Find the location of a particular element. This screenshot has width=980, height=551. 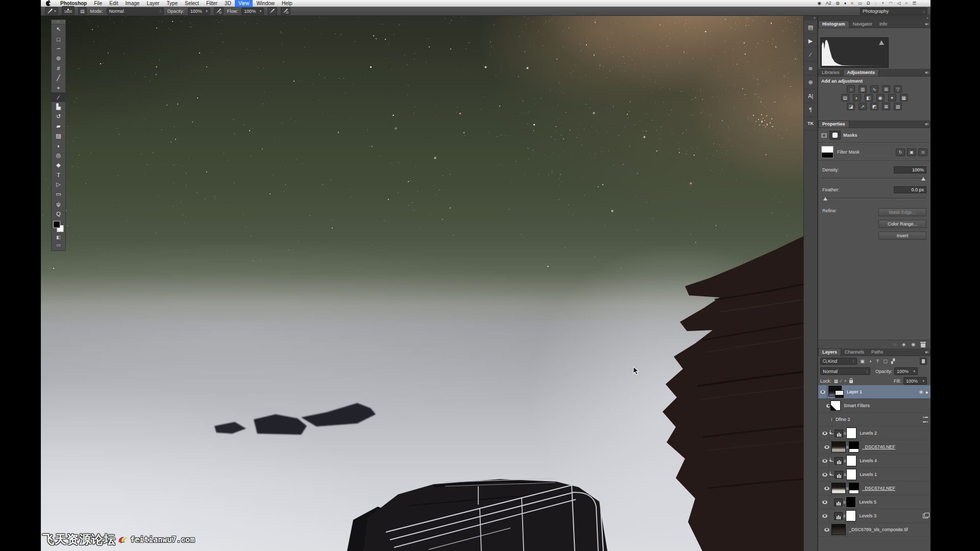

exposure-icon: ⊞ is located at coordinates (886, 89).